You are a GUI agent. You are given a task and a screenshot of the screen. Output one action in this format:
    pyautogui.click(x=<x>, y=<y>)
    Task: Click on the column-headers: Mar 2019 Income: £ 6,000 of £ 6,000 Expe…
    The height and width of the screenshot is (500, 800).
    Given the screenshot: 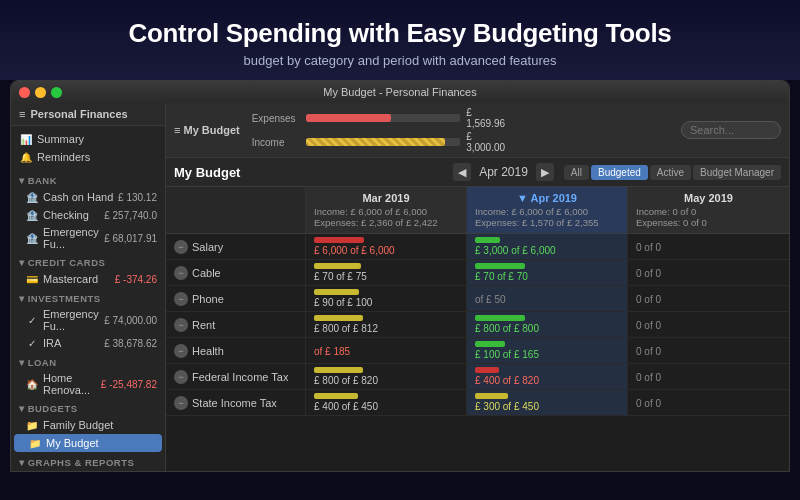 What is the action you would take?
    pyautogui.click(x=478, y=210)
    